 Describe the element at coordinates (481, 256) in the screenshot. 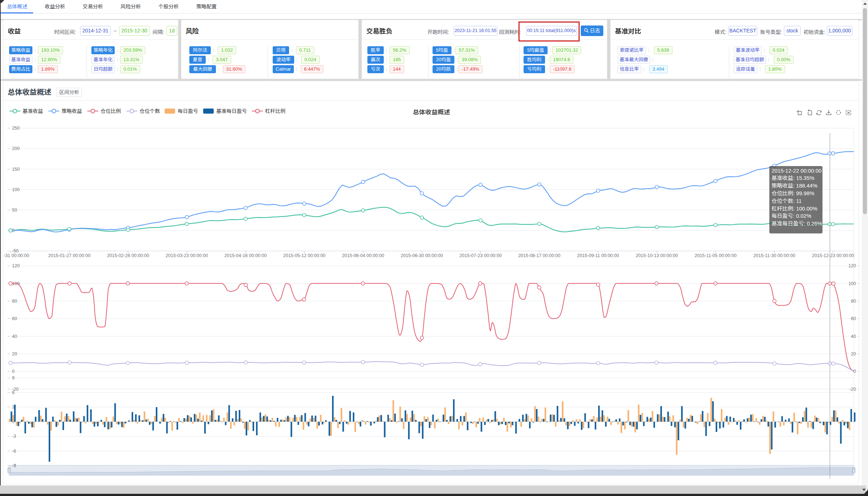

I see `svg-text: 2015-07-23 00:00:00` at that location.